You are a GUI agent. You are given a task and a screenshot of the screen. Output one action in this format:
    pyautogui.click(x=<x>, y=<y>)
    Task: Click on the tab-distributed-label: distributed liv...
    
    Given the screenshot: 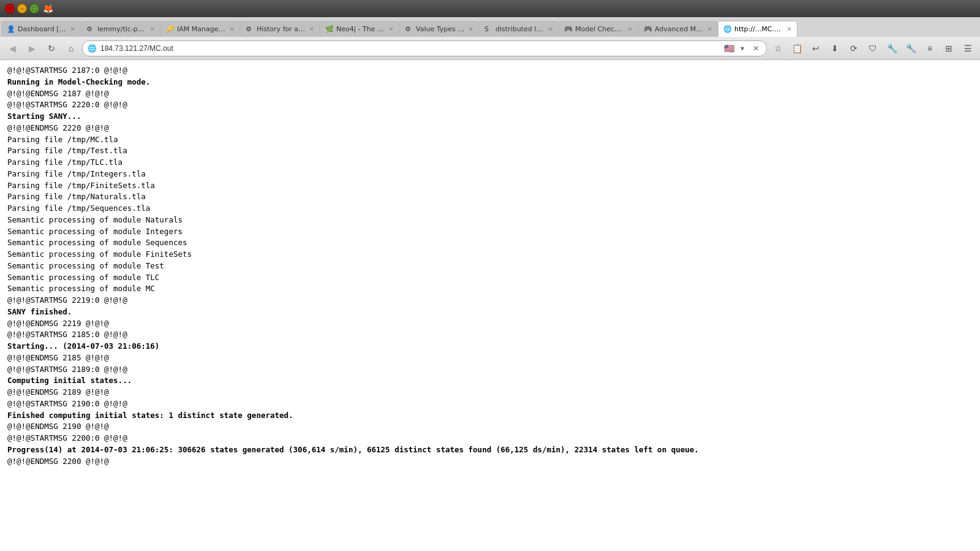 What is the action you would take?
    pyautogui.click(x=520, y=29)
    